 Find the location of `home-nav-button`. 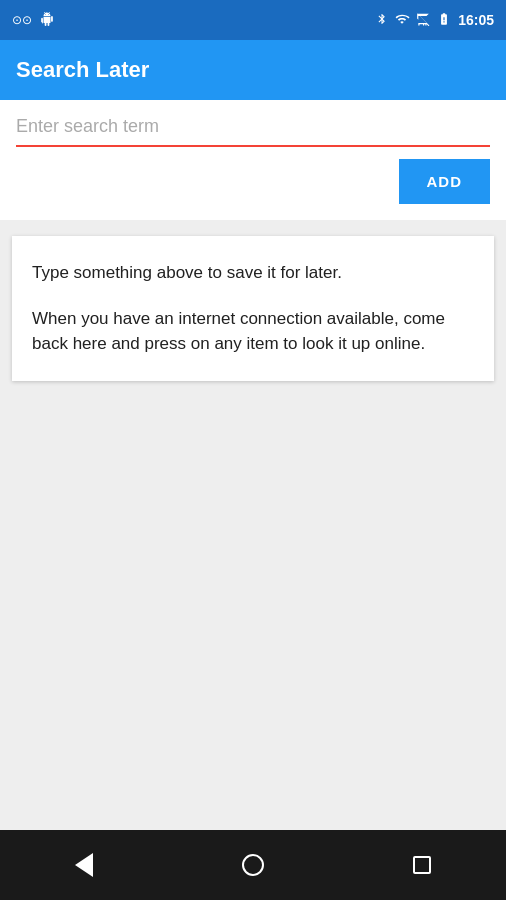

home-nav-button is located at coordinates (253, 865).